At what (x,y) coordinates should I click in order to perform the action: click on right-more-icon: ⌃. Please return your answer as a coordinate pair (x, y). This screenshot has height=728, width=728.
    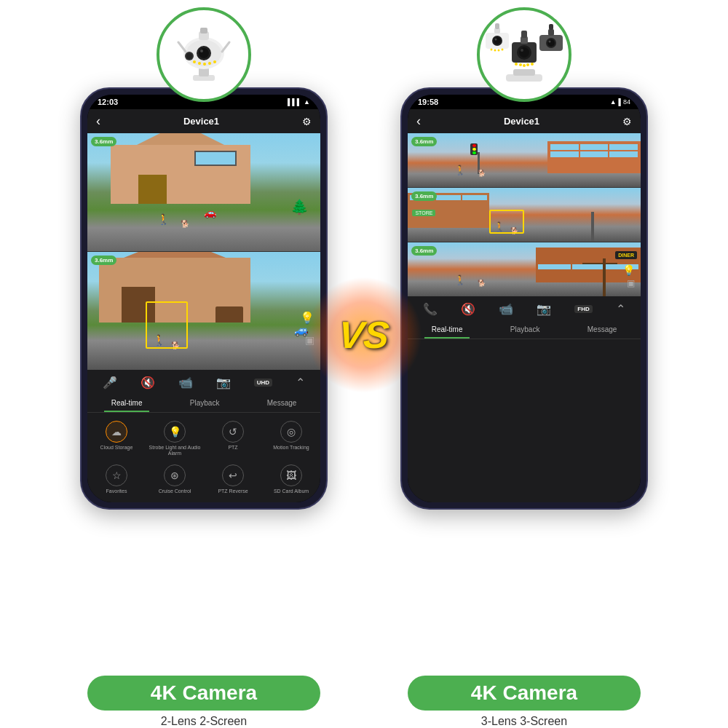
    Looking at the image, I should click on (620, 309).